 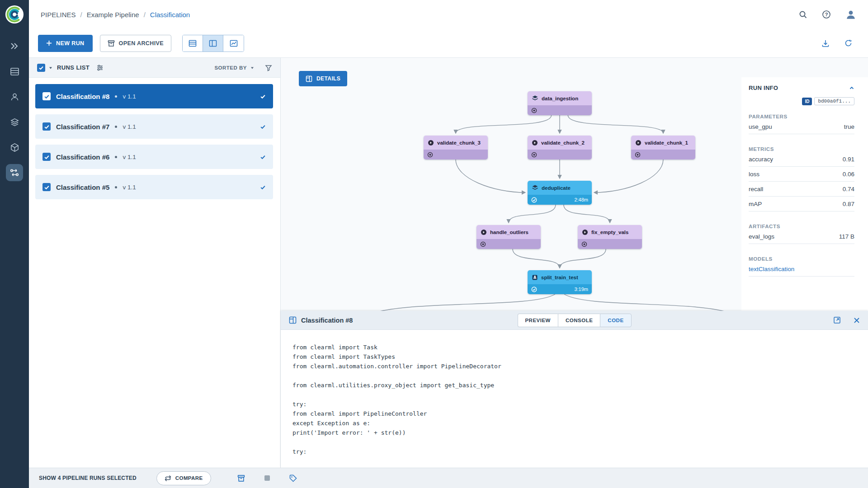 What do you see at coordinates (309, 79) in the screenshot?
I see `details-panel-icon` at bounding box center [309, 79].